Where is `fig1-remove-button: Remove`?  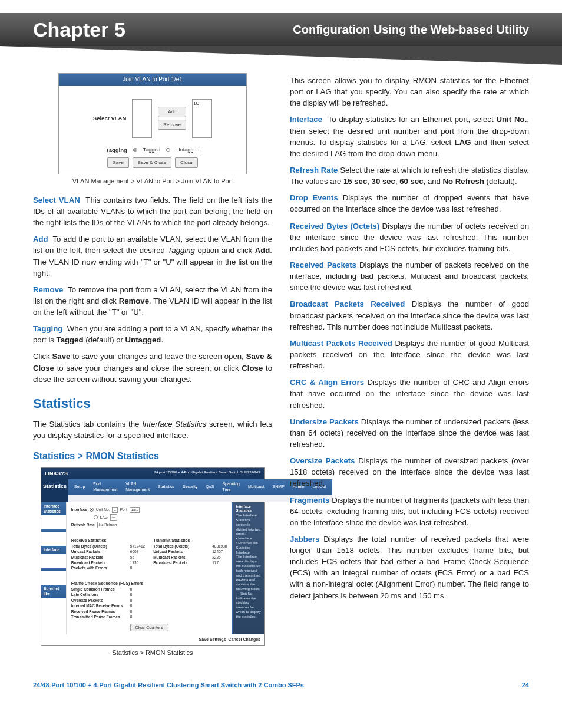 fig1-remove-button: Remove is located at coordinates (172, 125).